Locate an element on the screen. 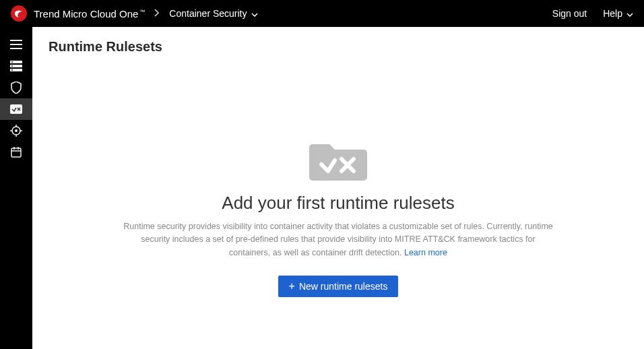  t-swirl-icon is located at coordinates (19, 13).